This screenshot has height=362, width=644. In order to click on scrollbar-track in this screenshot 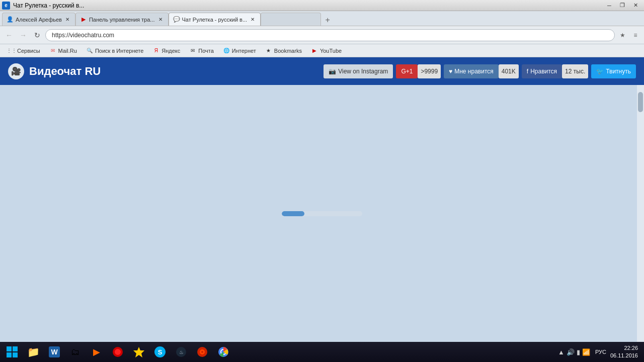, I will do `click(640, 213)`.